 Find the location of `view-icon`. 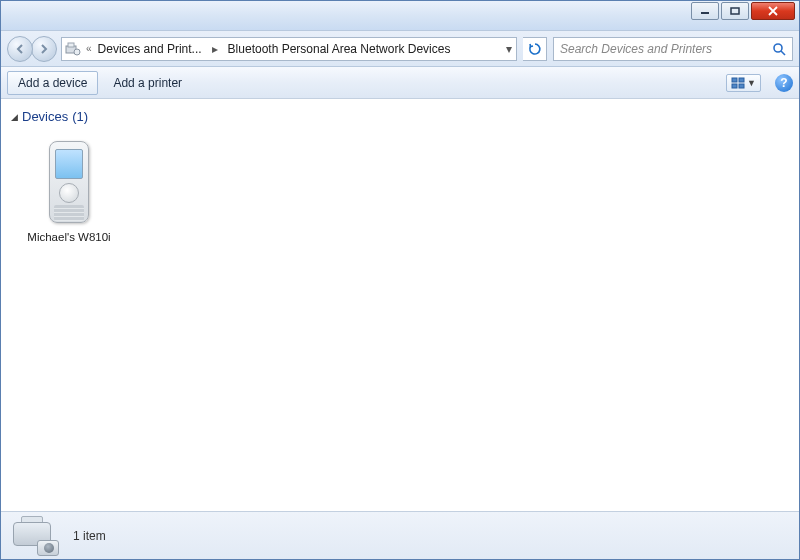

view-icon is located at coordinates (738, 83).